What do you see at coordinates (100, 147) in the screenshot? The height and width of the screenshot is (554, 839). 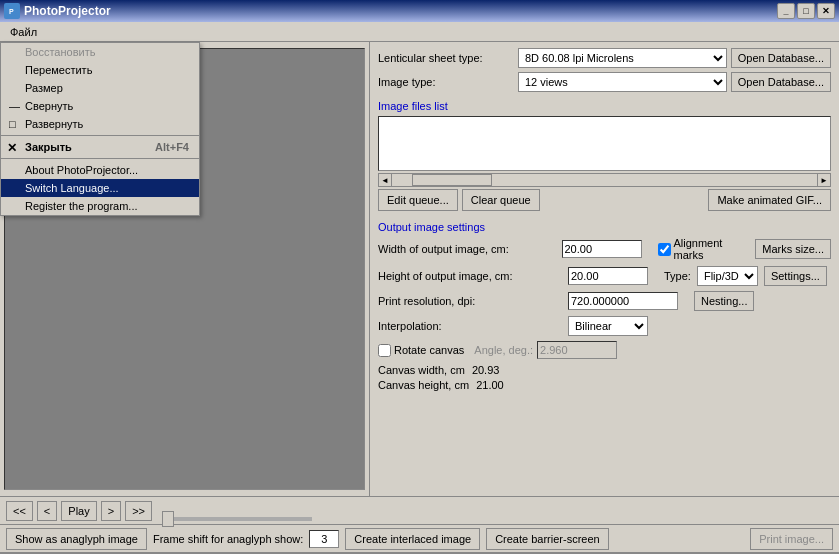 I see `dropdown-item-close: ✕ Закрыть Alt+F4` at bounding box center [100, 147].